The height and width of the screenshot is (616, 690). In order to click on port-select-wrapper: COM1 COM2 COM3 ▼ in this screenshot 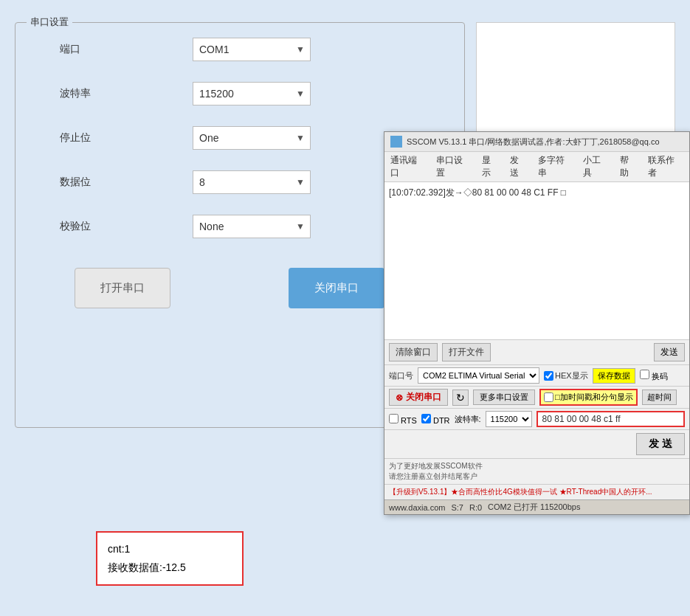, I will do `click(252, 49)`.